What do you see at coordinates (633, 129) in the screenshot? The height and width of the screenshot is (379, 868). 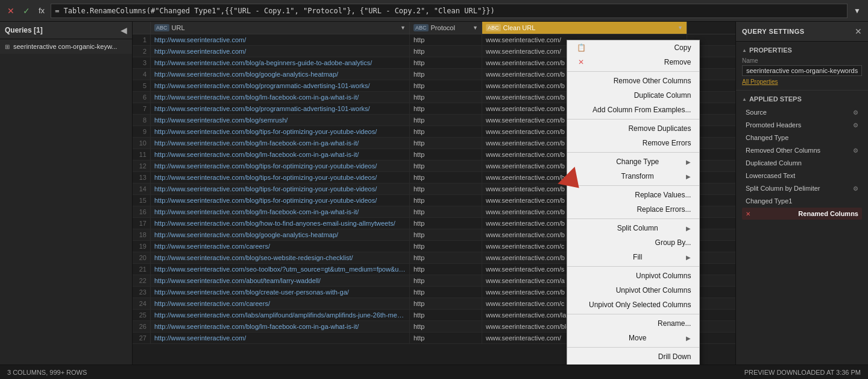 I see `menu-item-removeDuplicates: Remove Duplicates` at bounding box center [633, 129].